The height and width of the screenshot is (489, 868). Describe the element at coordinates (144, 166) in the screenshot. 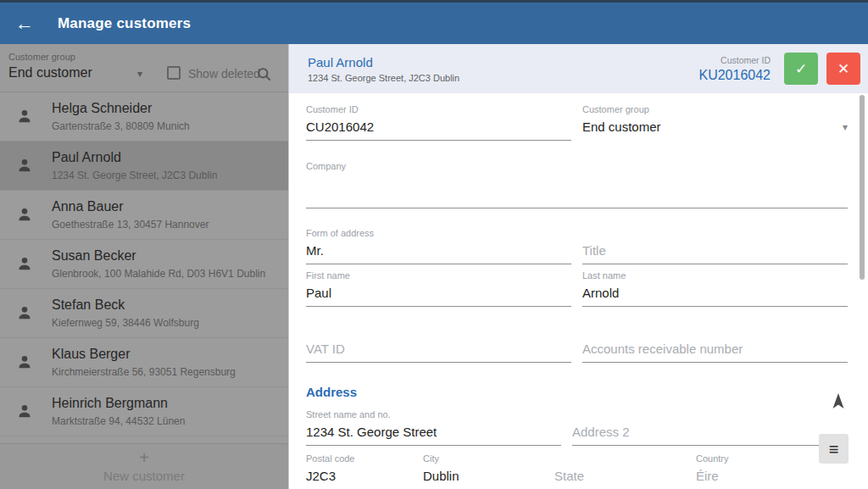

I see `list-item-paul-arnold: Paul Arnold 1234 St. George Street, J2C3…` at that location.